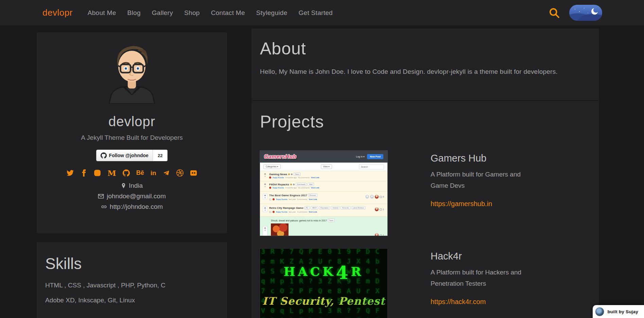 The image size is (644, 318). I want to click on skills-line: HTML , CSS , Javascript , PHP, Python, C, so click(132, 285).